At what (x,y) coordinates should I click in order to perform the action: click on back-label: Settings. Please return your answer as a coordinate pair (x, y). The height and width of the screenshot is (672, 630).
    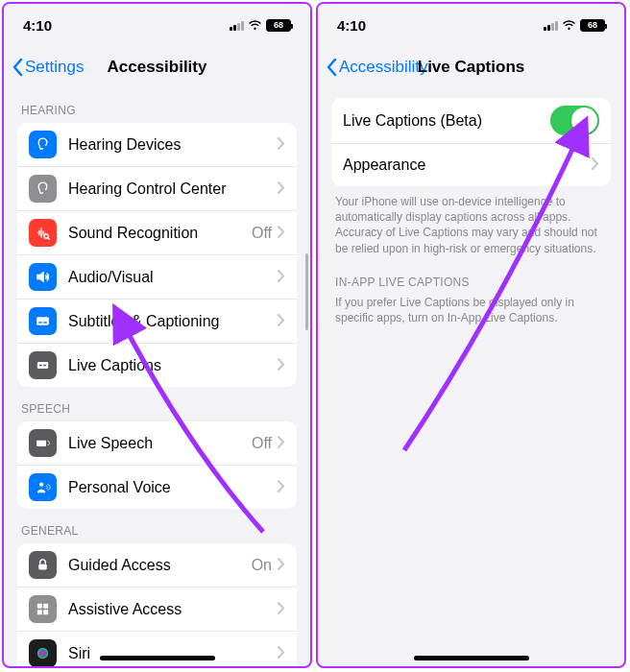
    Looking at the image, I should click on (54, 67).